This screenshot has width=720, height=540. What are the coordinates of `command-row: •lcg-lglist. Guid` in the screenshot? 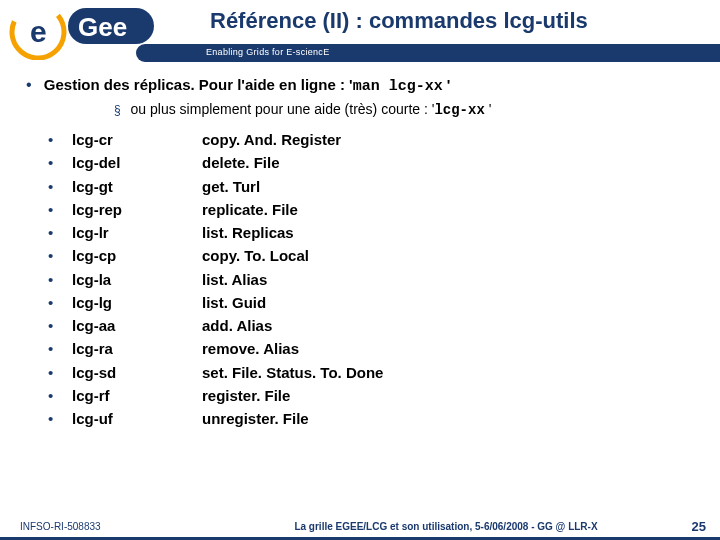 It's located at (374, 302).